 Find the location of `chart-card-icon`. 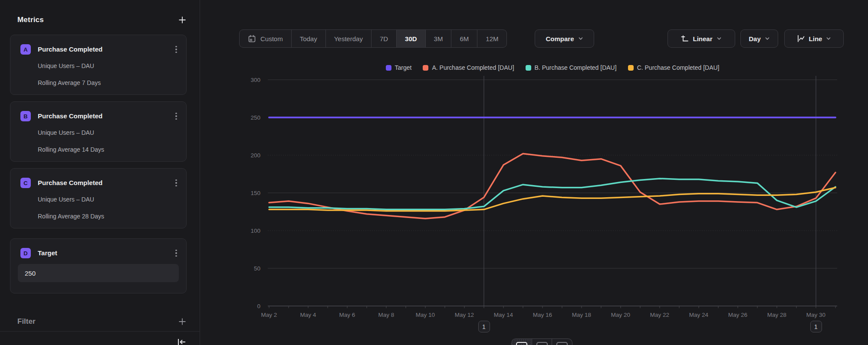

chart-card-icon is located at coordinates (522, 343).